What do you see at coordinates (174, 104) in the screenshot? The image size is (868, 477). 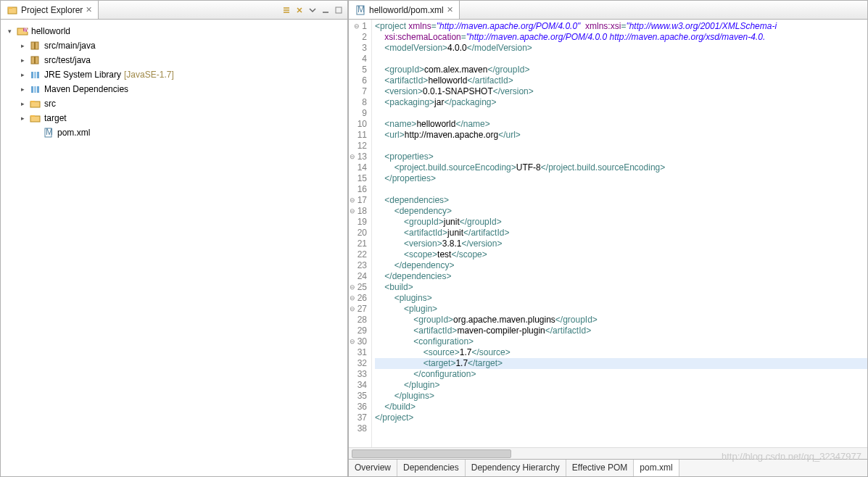 I see `tree-item: ▸src` at bounding box center [174, 104].